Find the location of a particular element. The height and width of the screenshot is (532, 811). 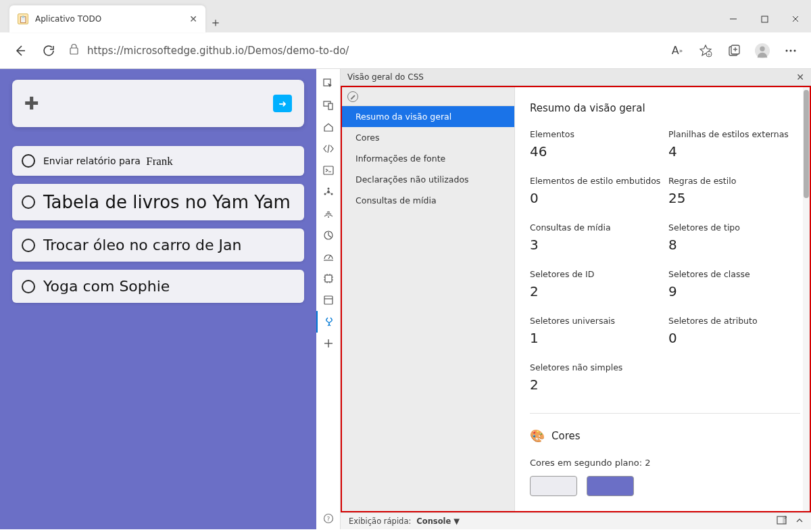

nav-item-summary: Resumo da visão geral is located at coordinates (428, 116).